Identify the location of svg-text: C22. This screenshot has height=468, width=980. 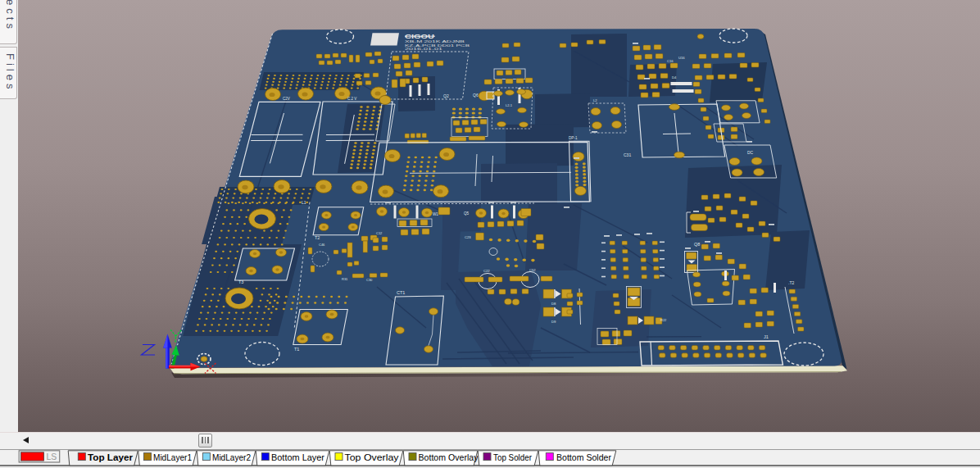
(487, 270).